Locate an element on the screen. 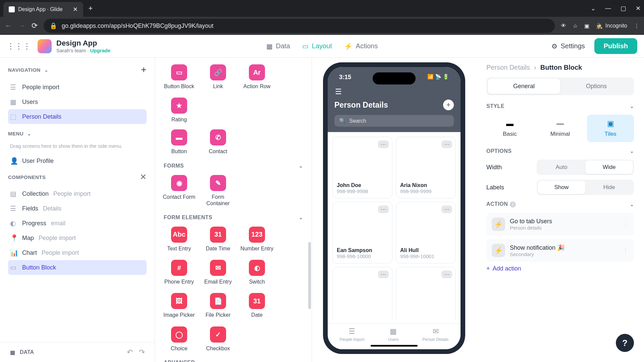 This screenshot has height=362, width=644. picker-item-r1-0: ▭Button Block is located at coordinates (179, 77).